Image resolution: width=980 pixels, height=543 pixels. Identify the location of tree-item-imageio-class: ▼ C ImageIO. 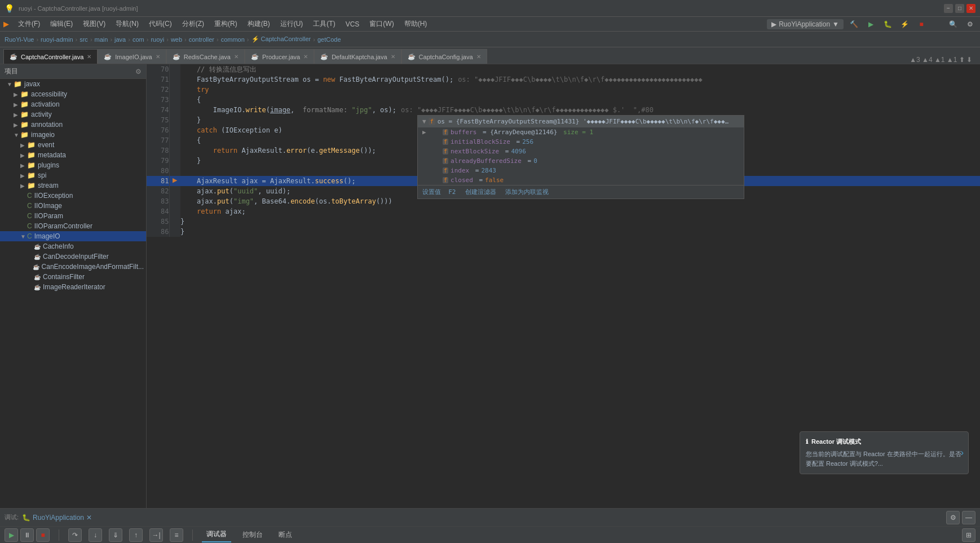
(73, 236).